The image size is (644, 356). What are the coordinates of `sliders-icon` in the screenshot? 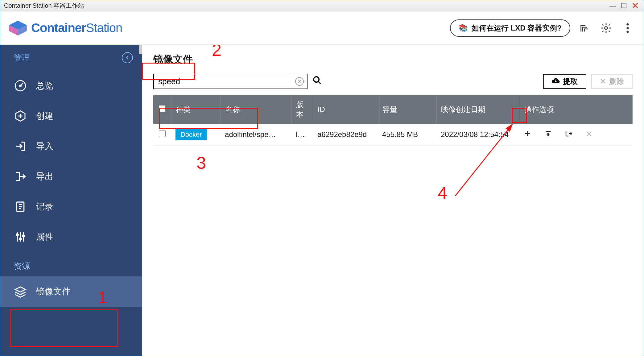 It's located at (20, 237).